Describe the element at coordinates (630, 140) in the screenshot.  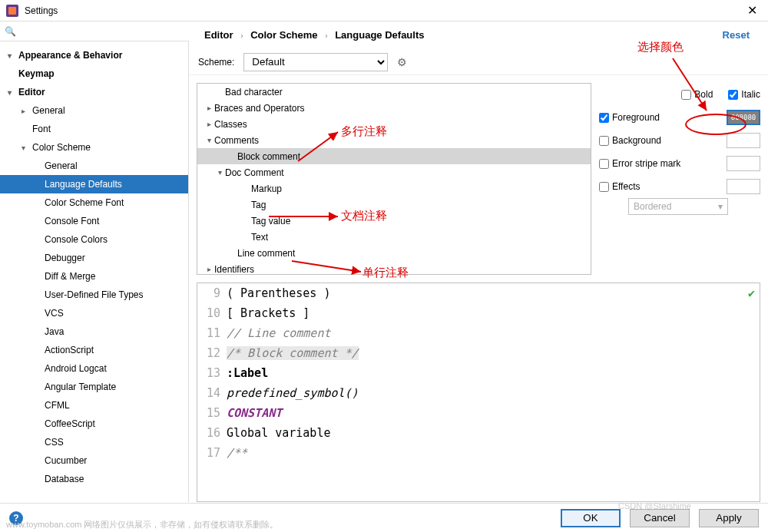
I see `background-checkbox: Background` at that location.